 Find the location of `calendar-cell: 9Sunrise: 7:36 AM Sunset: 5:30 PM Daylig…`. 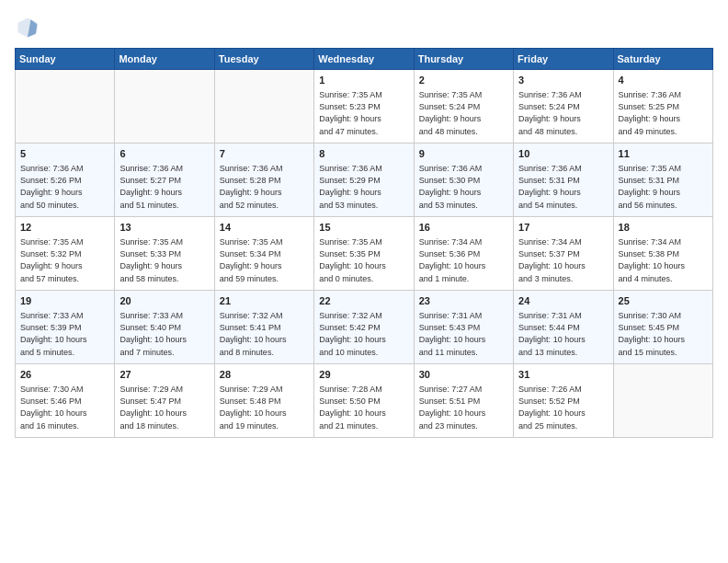

calendar-cell: 9Sunrise: 7:36 AM Sunset: 5:30 PM Daylig… is located at coordinates (463, 180).